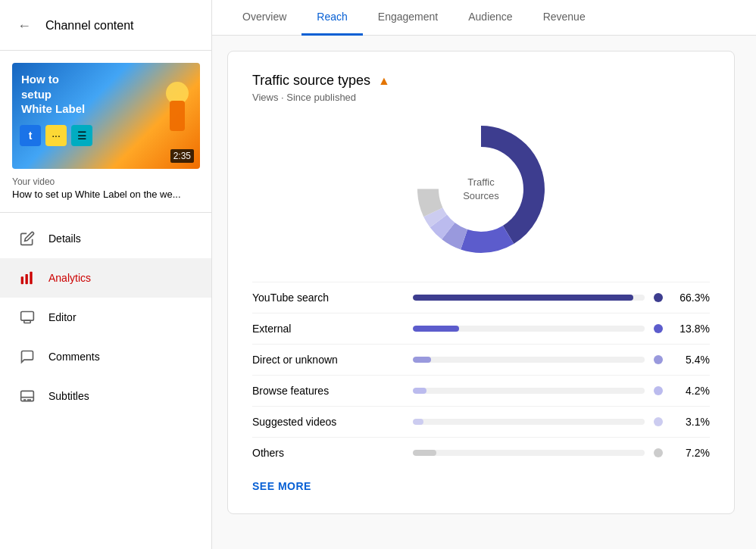 Image resolution: width=756 pixels, height=549 pixels. I want to click on analytics-label: Analytics, so click(70, 278).